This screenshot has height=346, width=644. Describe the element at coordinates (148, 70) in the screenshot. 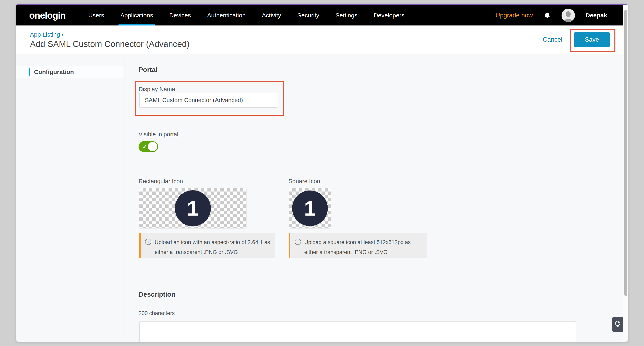

I see `portal-section-heading: Portal` at that location.